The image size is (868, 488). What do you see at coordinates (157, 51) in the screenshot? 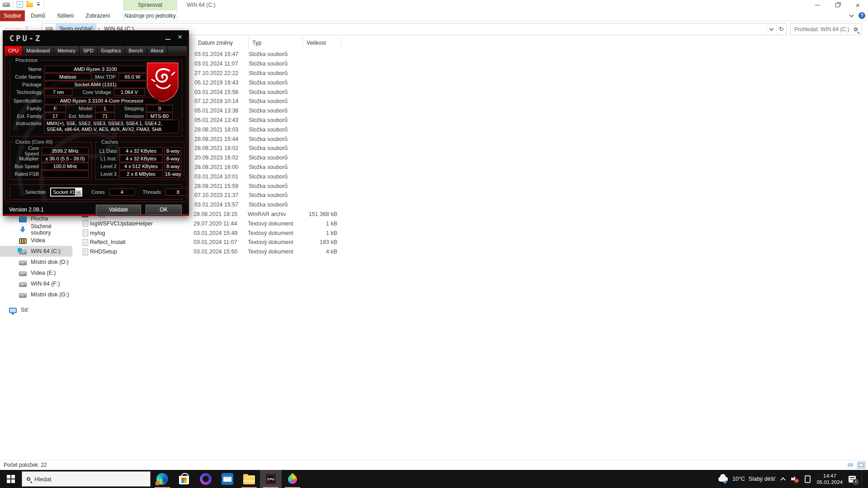
I see `cpuz-tab: About` at bounding box center [157, 51].